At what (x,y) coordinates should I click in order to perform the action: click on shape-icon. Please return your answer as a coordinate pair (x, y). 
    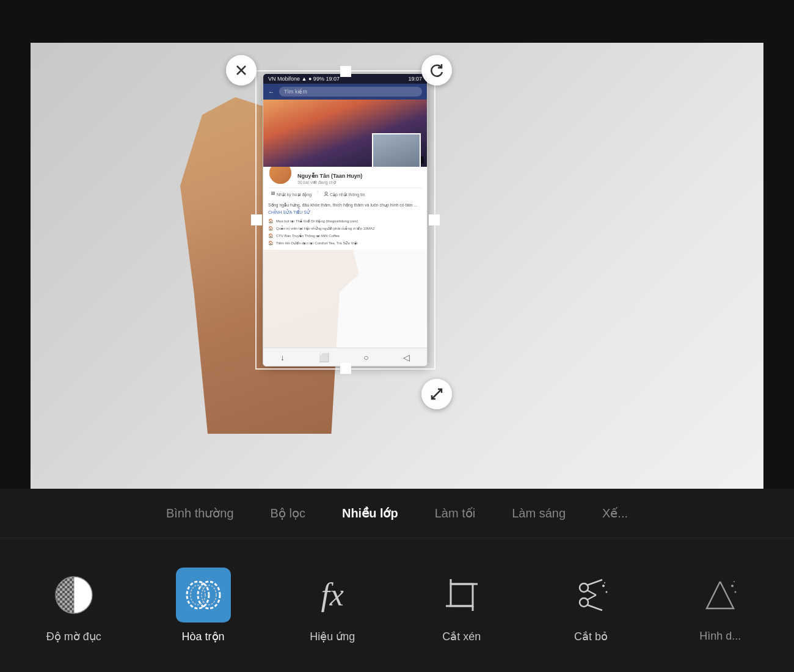
    Looking at the image, I should click on (720, 595).